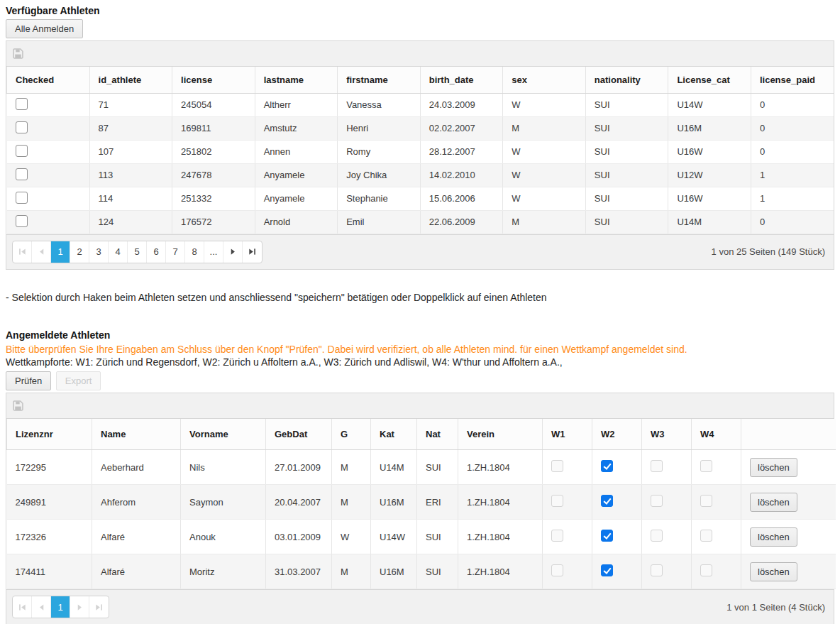 Image resolution: width=840 pixels, height=624 pixels. What do you see at coordinates (421, 199) in the screenshot?
I see `available-athlete-row: 114 251332 Anyamele Stephanie 15.06.2006…` at bounding box center [421, 199].